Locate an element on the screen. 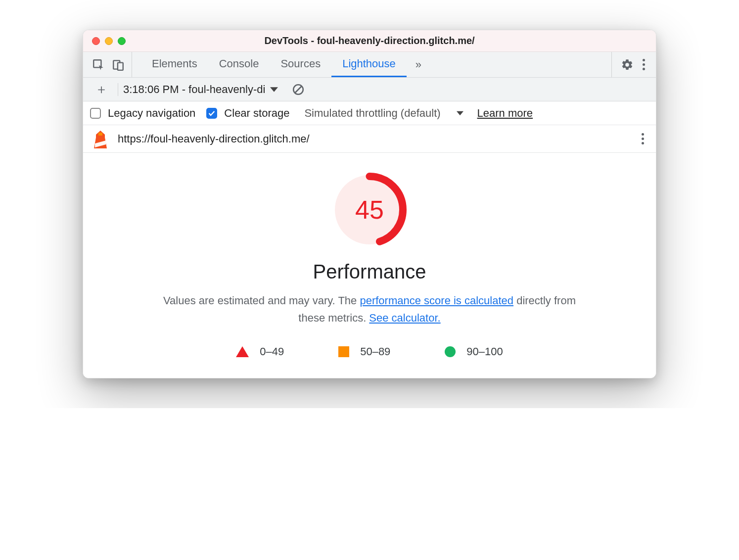 This screenshot has width=739, height=560. clear-storage-label: Clear storage is located at coordinates (257, 113).